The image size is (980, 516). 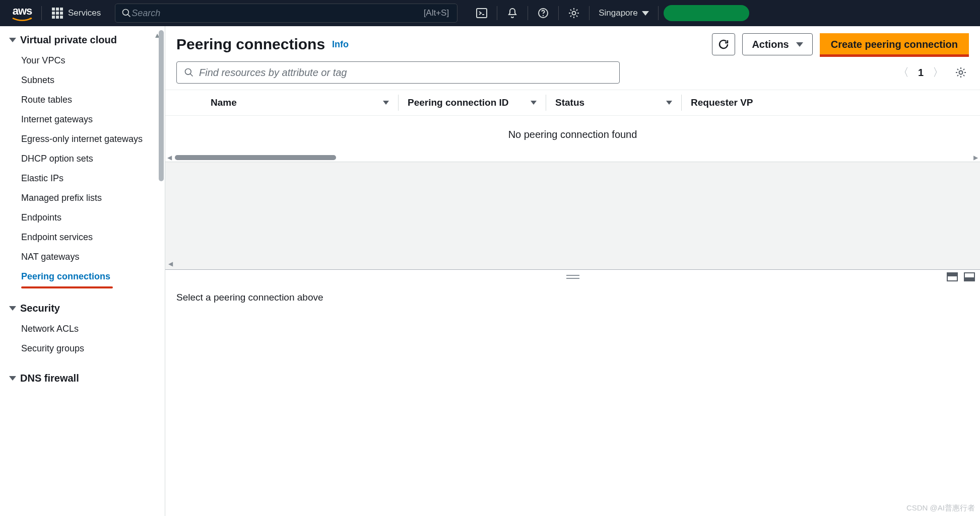 I want to click on sidebar-item-egress-only-igw: Egress-only internet gateways, so click(x=83, y=139).